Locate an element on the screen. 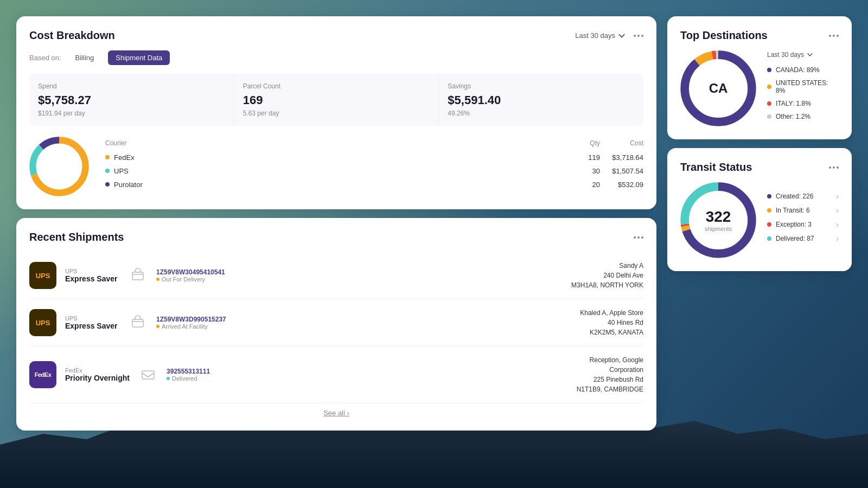 The image size is (868, 488). see-all-link: See all › is located at coordinates (336, 413).